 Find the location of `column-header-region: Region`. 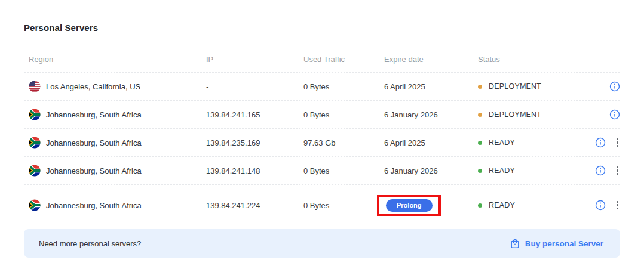

column-header-region: Region is located at coordinates (115, 60).